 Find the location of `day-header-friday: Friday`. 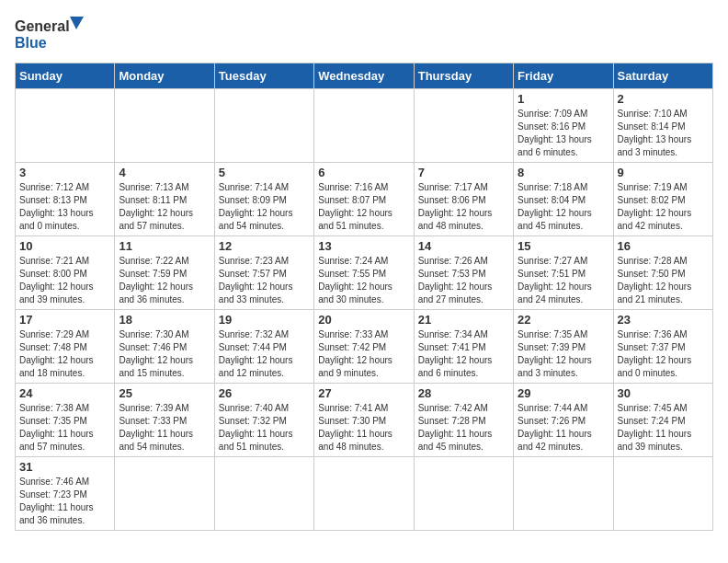

day-header-friday: Friday is located at coordinates (563, 76).